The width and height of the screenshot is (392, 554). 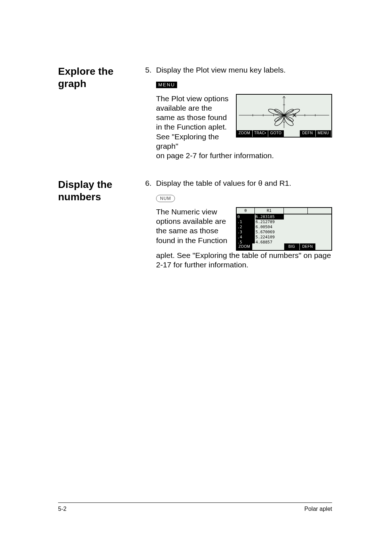 I want to click on plot-screenshot: ZOOM TRAC• GOTO DEFN MENU, so click(x=284, y=116).